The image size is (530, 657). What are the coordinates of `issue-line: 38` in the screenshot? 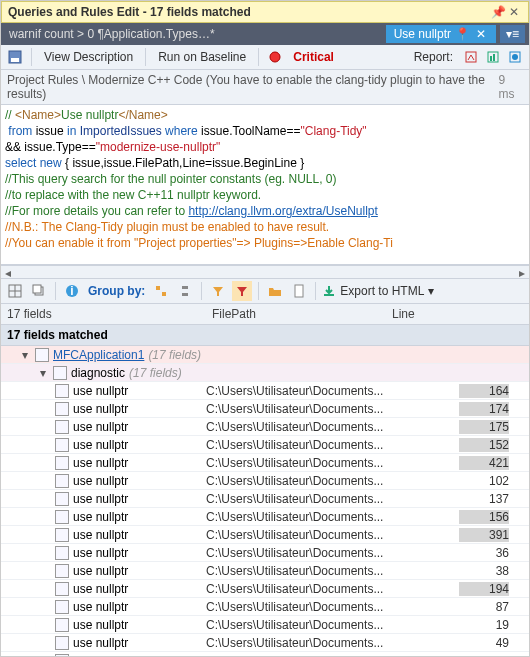 It's located at (458, 571).